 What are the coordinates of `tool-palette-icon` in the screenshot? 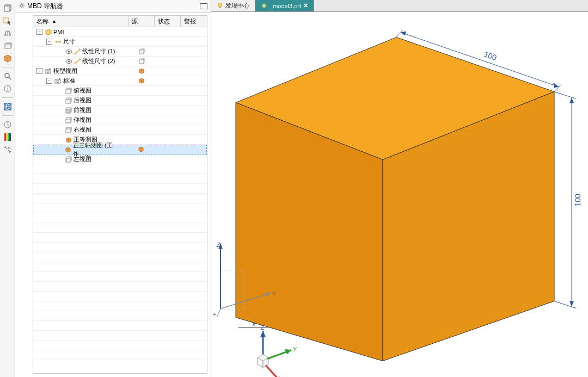 It's located at (8, 137).